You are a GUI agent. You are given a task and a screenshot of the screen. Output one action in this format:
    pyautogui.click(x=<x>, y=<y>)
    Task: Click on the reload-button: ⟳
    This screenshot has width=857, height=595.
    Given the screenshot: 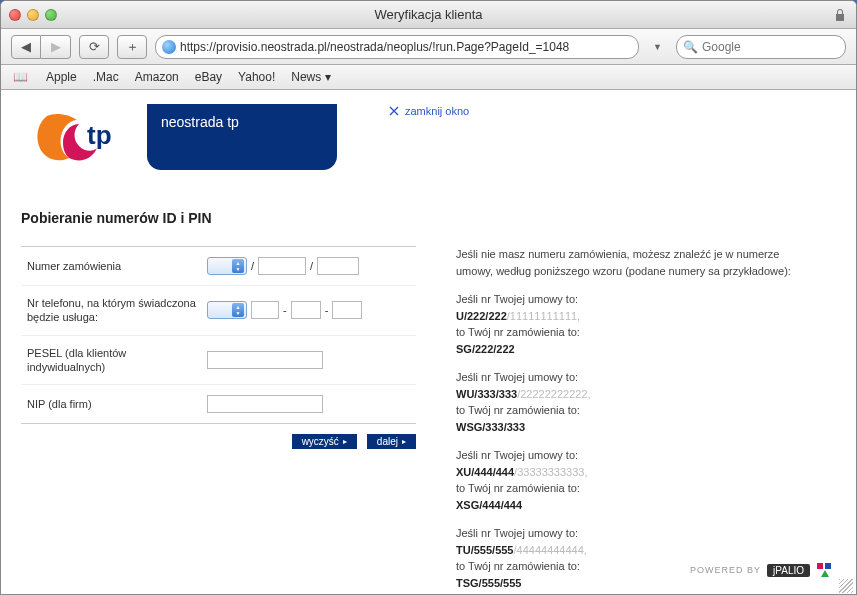 What is the action you would take?
    pyautogui.click(x=94, y=47)
    